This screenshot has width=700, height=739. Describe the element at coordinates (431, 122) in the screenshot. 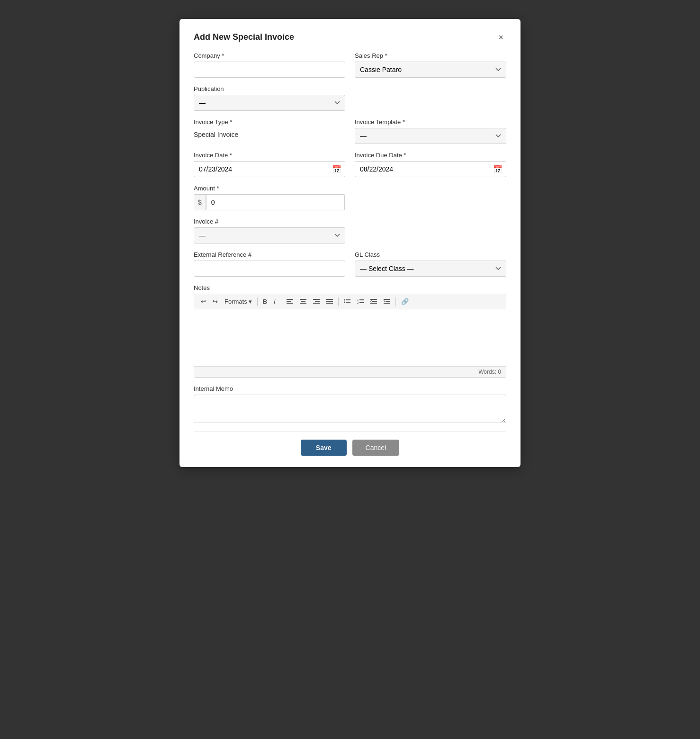

I see `invoice-template-label: Invoice Template *` at that location.